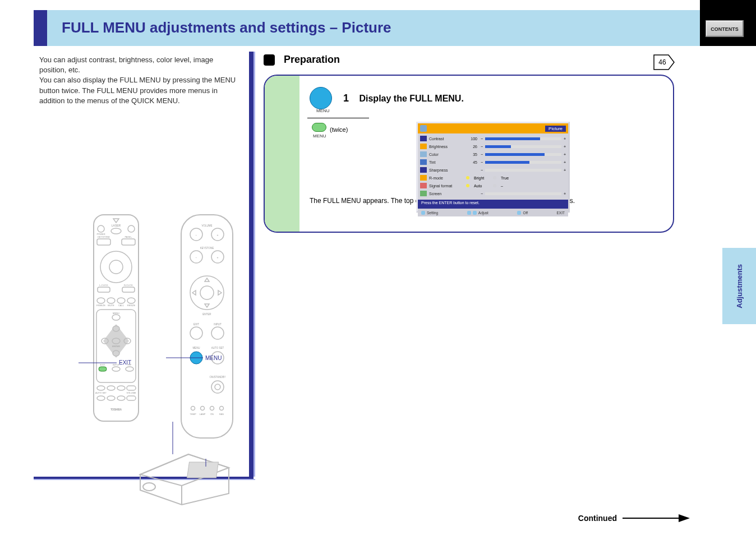 This screenshot has height=535, width=756. I want to click on osd-row-label: Sharpness, so click(446, 170).